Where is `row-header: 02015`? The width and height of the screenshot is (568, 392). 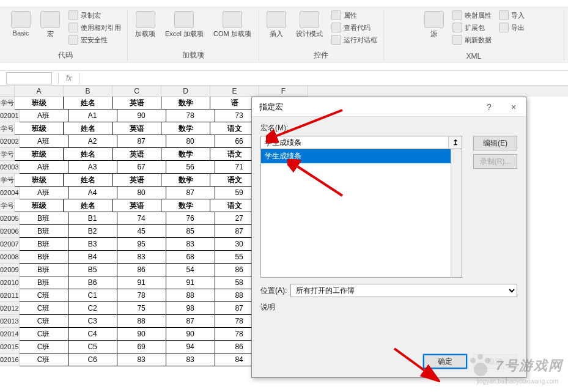
row-header: 02015 is located at coordinates (10, 347).